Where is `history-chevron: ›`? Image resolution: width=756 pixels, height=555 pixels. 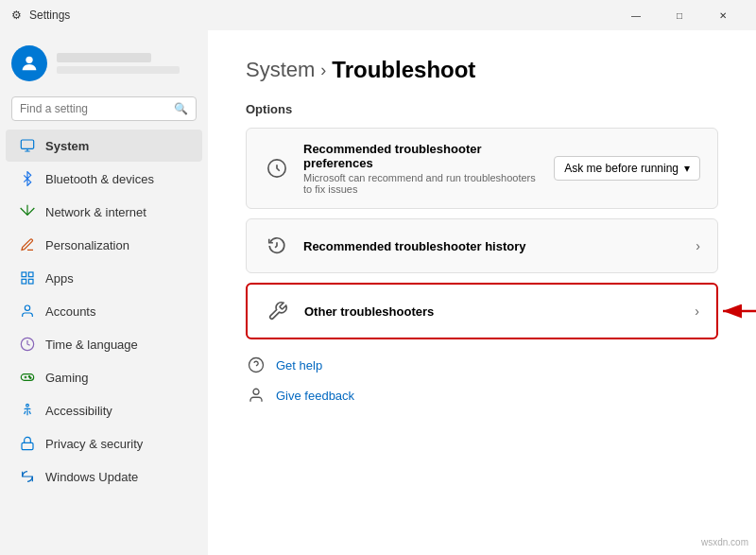
history-chevron: › is located at coordinates (697, 246).